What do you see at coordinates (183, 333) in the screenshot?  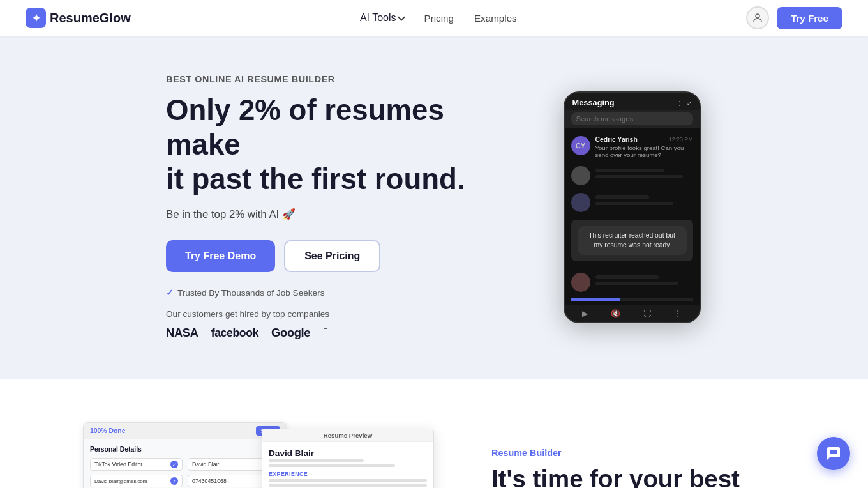 I see `nasa-logo: NASA` at bounding box center [183, 333].